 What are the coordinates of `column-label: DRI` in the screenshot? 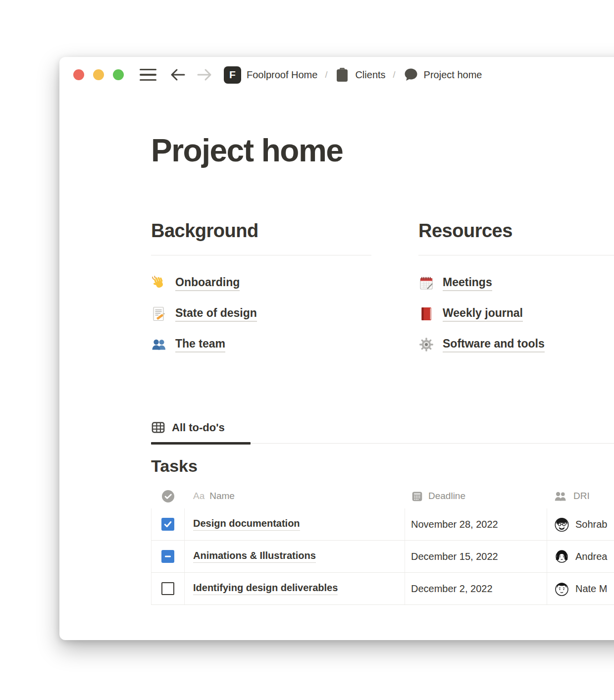 It's located at (581, 496).